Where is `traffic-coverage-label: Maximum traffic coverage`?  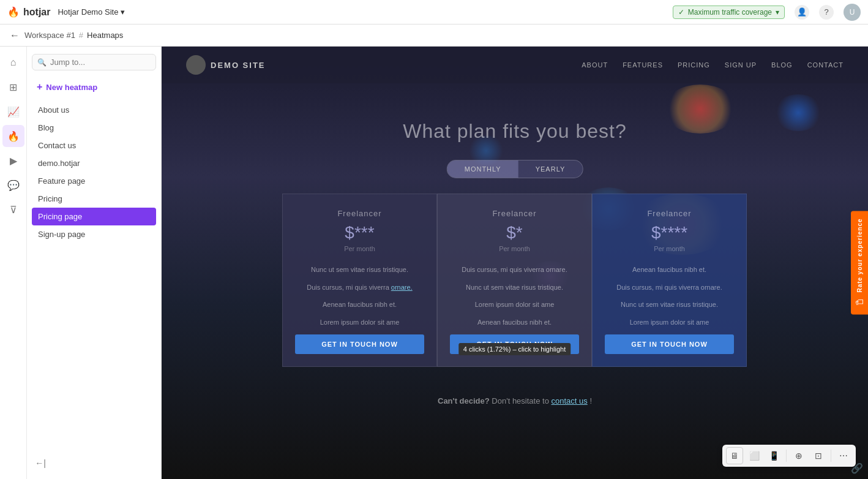 traffic-coverage-label: Maximum traffic coverage is located at coordinates (730, 12).